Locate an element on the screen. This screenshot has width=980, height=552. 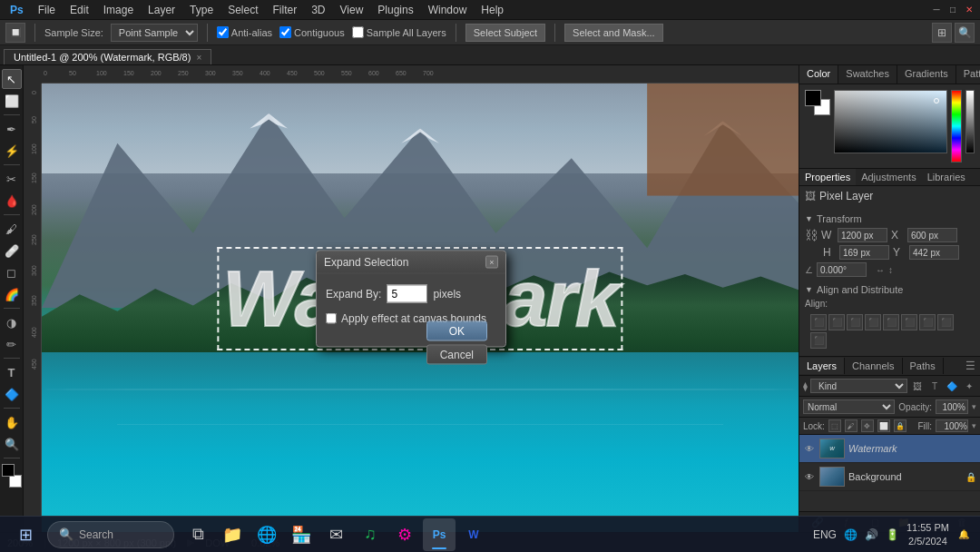
sample-all-checkbox is located at coordinates (358, 33).